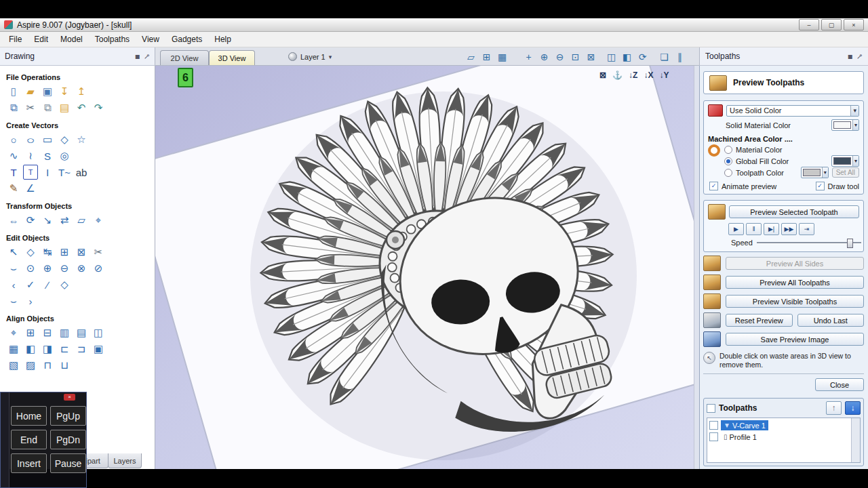 Image resolution: width=868 pixels, height=488 pixels. What do you see at coordinates (69, 397) in the screenshot?
I see `keycast-close-button: ×` at bounding box center [69, 397].